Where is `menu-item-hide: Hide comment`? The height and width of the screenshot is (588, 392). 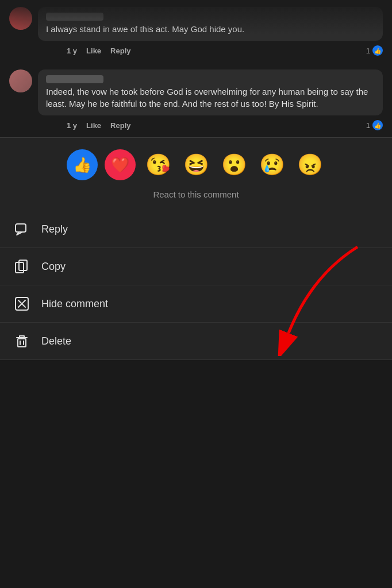
menu-item-hide: Hide comment is located at coordinates (196, 304).